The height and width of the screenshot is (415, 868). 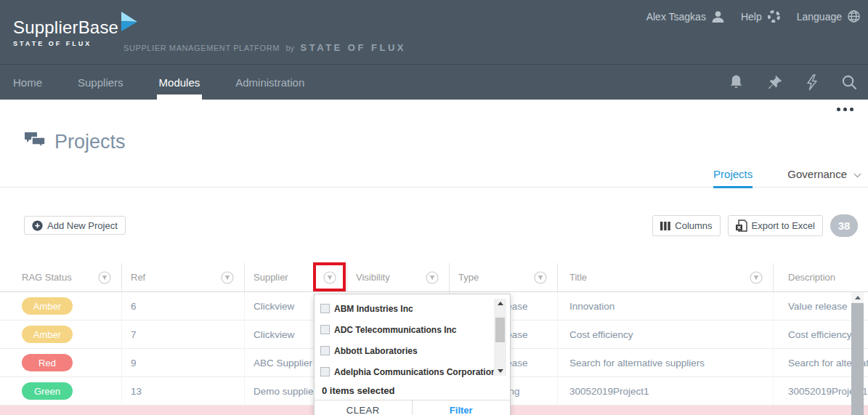 What do you see at coordinates (737, 82) in the screenshot?
I see `bell-icon` at bounding box center [737, 82].